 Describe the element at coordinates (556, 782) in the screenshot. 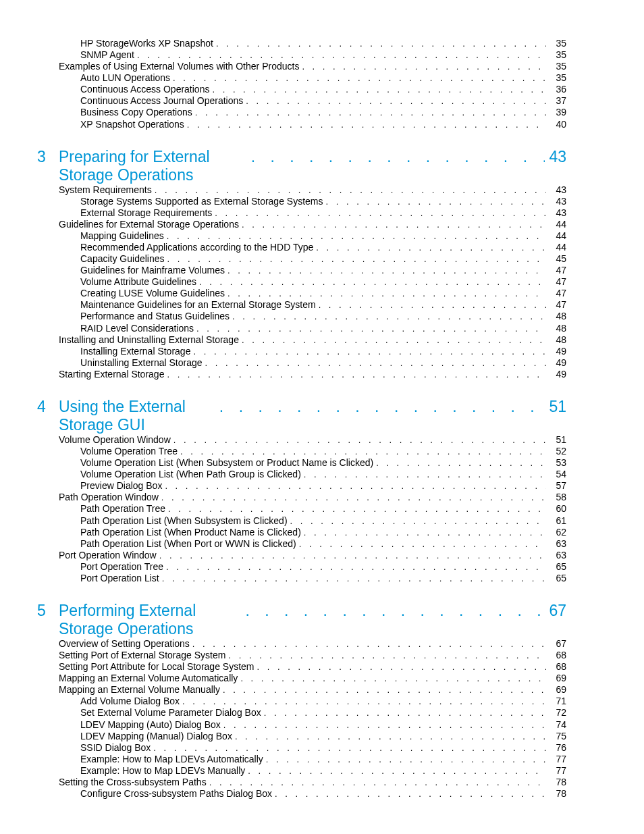

I see `toc-entry-page: 78` at that location.